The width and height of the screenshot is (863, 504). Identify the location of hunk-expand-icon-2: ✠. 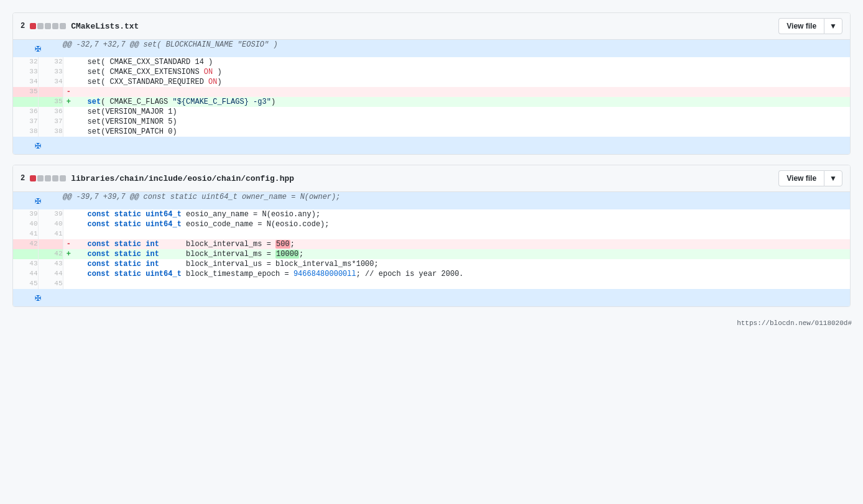
(38, 201).